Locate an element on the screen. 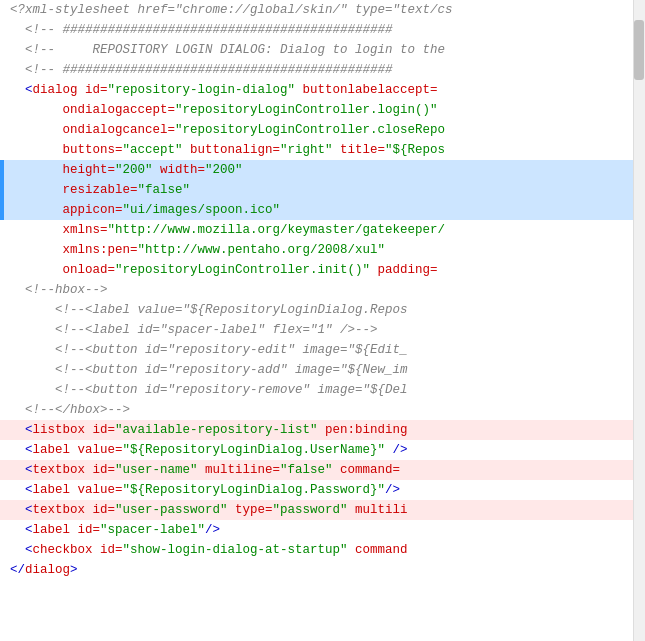 The image size is (645, 641). line-content: <label value="${RepositoryLoginDialog.Us… is located at coordinates (324, 450).